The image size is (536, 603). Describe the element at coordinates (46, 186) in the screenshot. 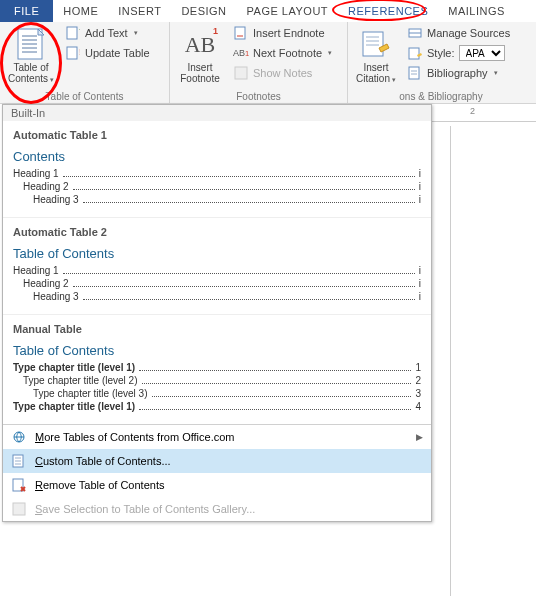

I see `auto1-h2: Heading 2` at that location.